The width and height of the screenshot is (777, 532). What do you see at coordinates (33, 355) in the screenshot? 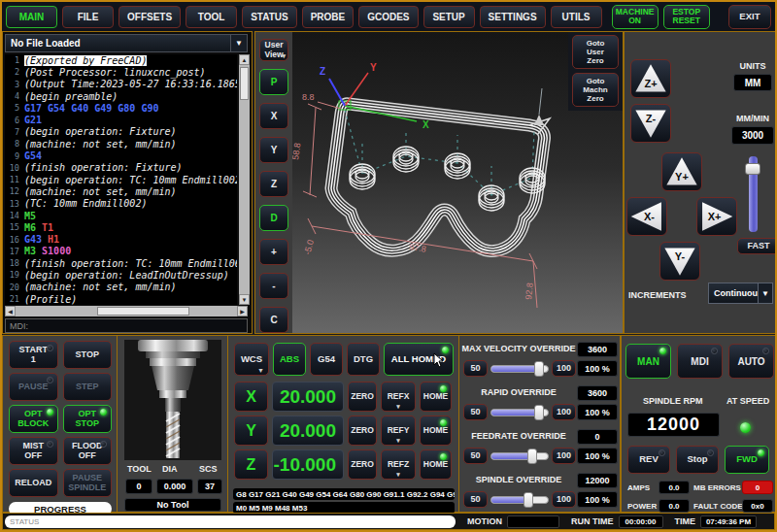
I see `cycle-start-button: START 1` at bounding box center [33, 355].